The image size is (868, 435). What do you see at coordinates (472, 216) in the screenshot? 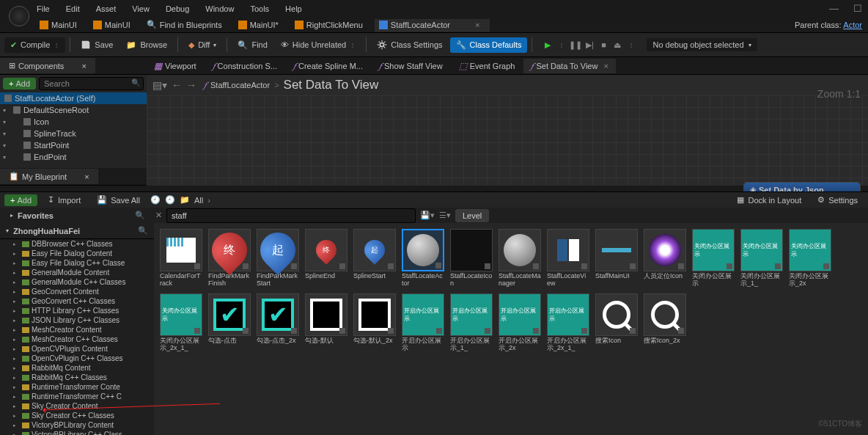
I see `level-button: Level` at bounding box center [472, 216].